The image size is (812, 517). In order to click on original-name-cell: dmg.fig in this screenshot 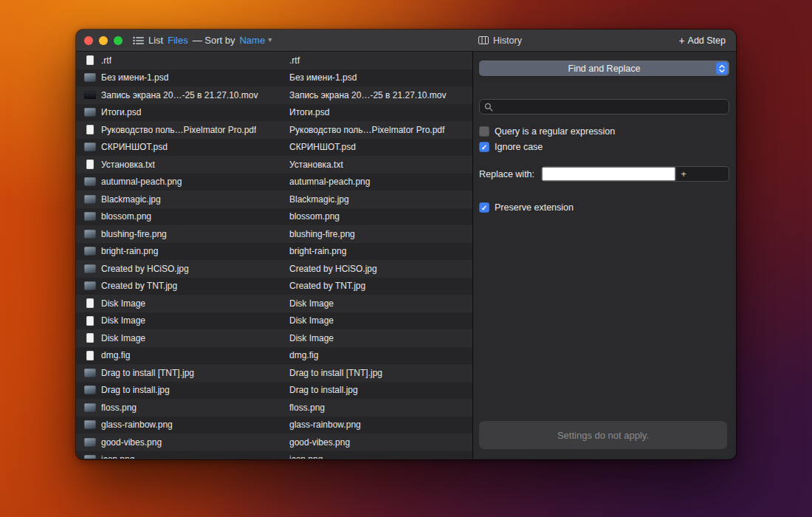, I will do `click(183, 355)`.